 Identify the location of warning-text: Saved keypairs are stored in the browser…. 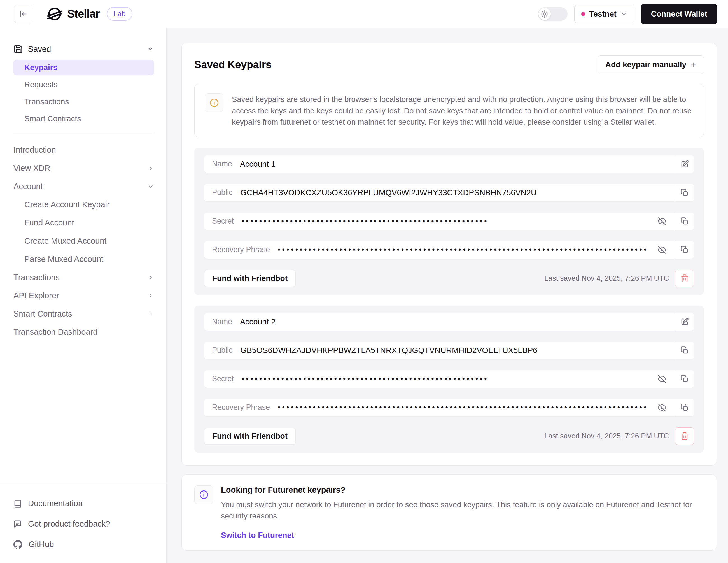
(463, 111).